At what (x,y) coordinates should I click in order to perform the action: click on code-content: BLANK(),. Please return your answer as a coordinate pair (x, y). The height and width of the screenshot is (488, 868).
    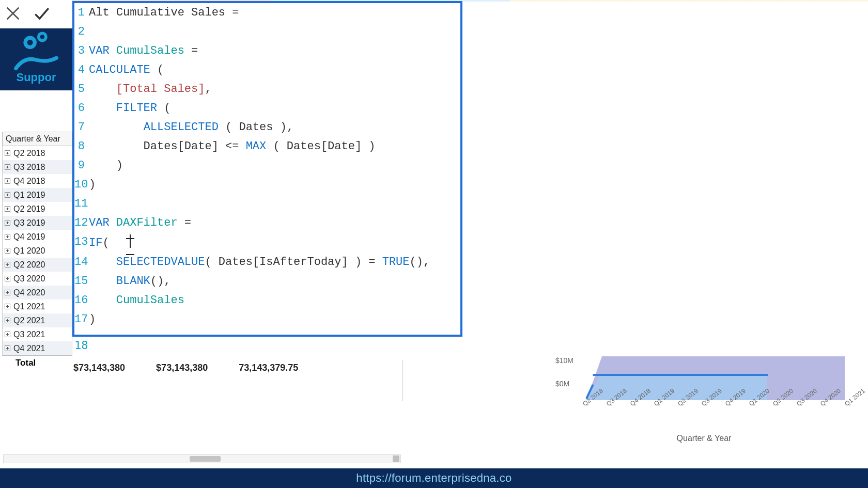
    Looking at the image, I should click on (275, 281).